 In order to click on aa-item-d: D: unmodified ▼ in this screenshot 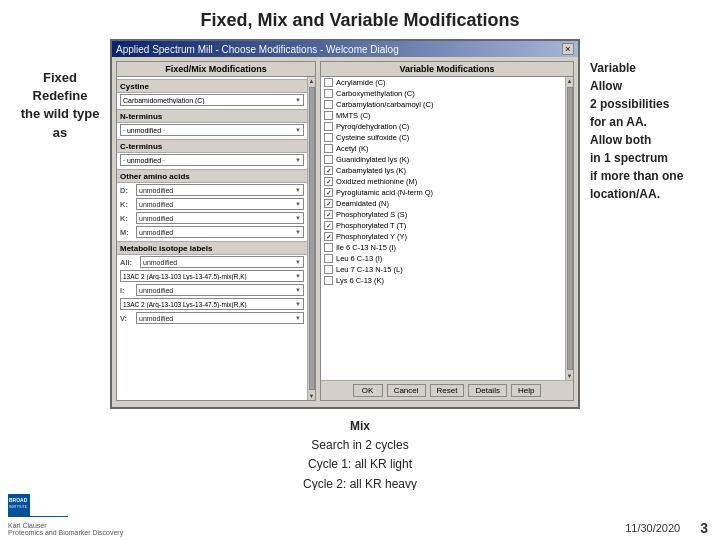, I will do `click(212, 190)`.